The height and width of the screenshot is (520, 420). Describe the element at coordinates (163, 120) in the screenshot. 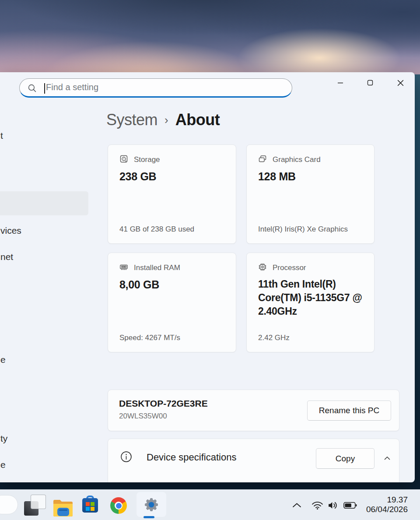

I see `breadcrumb: System › About` at that location.